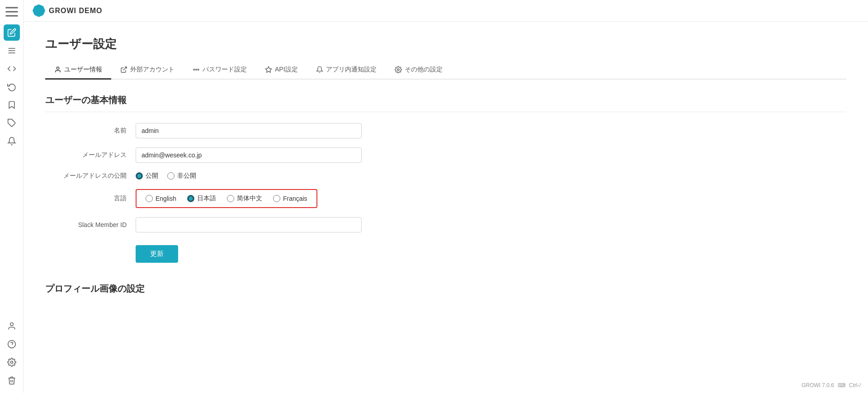  What do you see at coordinates (351, 70) in the screenshot?
I see `tab-in-app-notification-label: アプリ内通知設定` at bounding box center [351, 70].